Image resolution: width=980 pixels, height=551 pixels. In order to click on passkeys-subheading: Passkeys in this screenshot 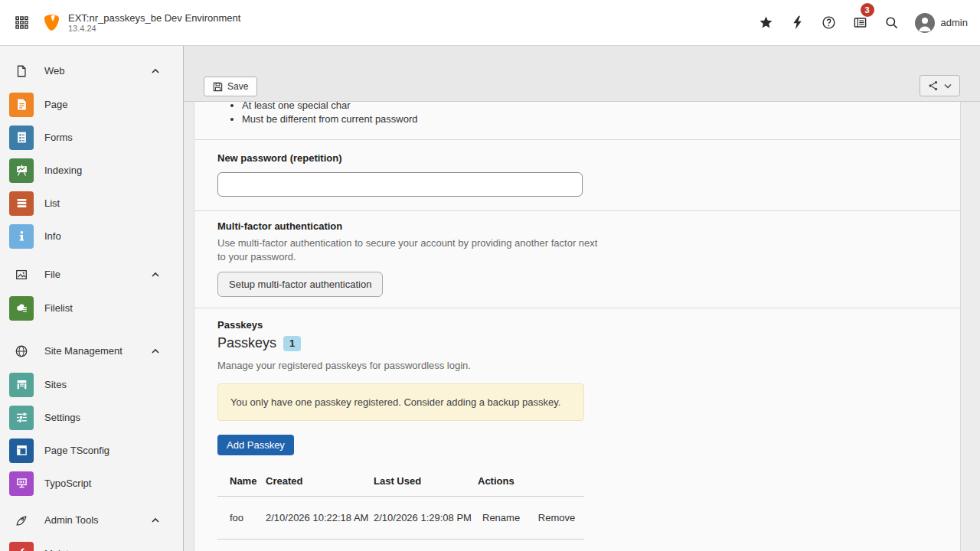, I will do `click(247, 343)`.